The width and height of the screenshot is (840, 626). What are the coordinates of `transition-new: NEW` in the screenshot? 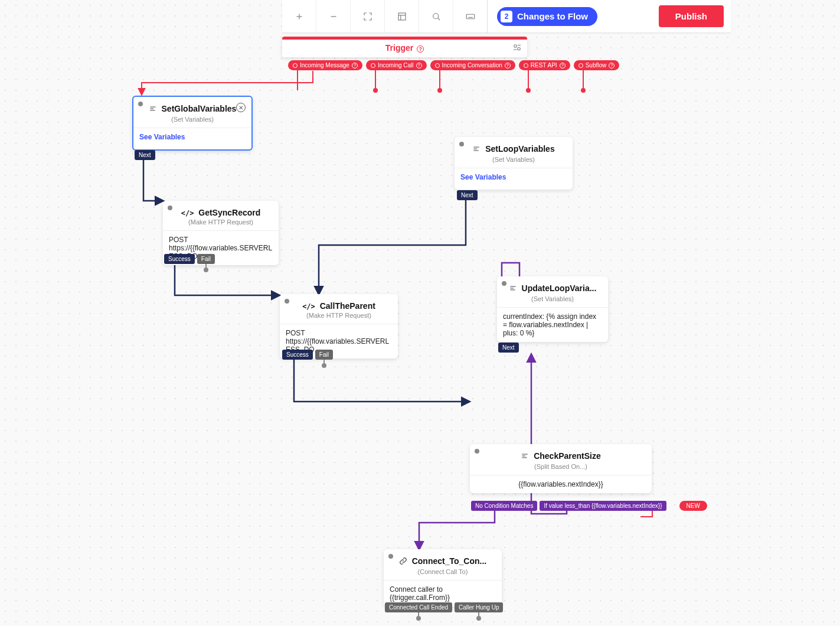 It's located at (693, 506).